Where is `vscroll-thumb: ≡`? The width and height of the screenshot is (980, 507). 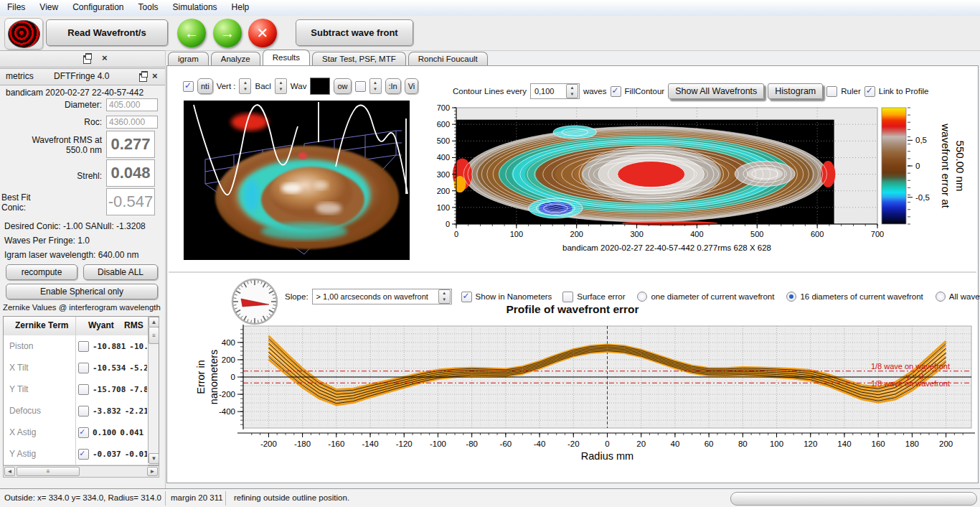
vscroll-thumb: ≡ is located at coordinates (154, 335).